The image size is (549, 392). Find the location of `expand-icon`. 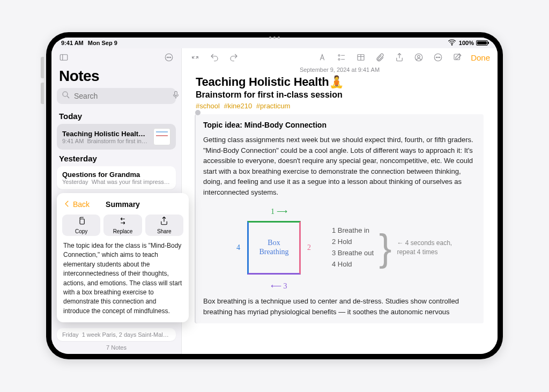

expand-icon is located at coordinates (195, 57).